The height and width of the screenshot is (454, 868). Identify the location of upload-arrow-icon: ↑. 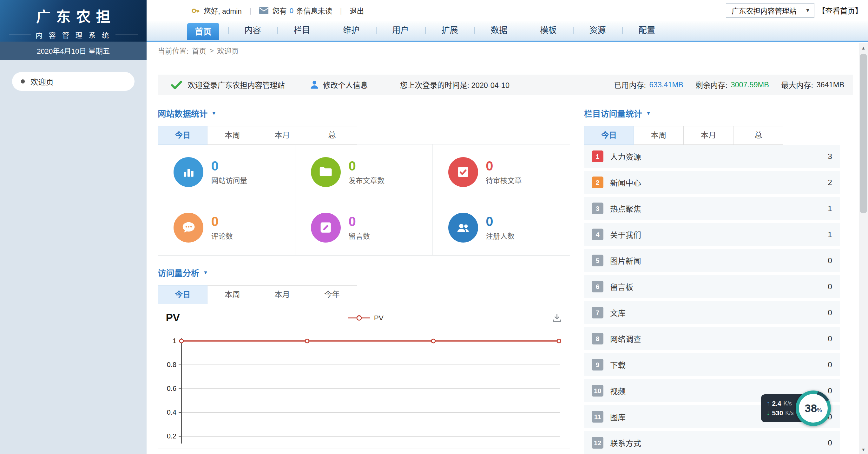
(768, 403).